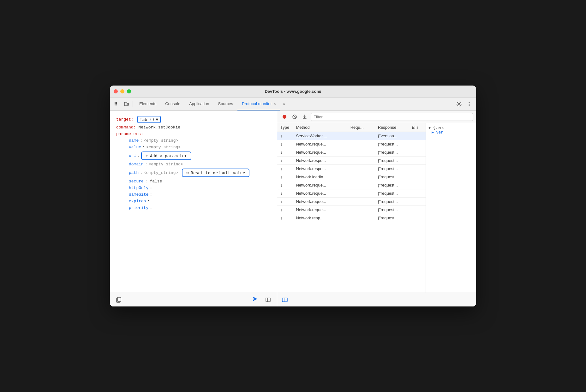 This screenshot has height=392, width=586. I want to click on target-dropdown: Tab () ▼, so click(149, 119).